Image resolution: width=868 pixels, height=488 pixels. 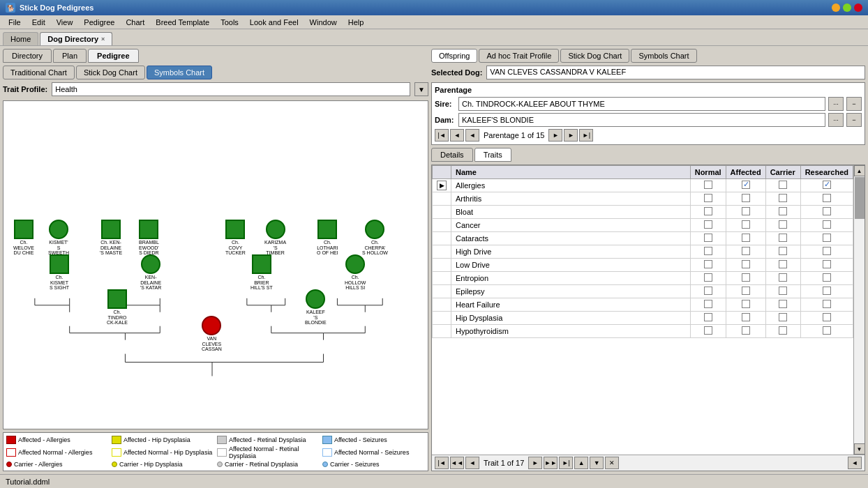 What do you see at coordinates (70, 56) in the screenshot?
I see `subtab-plan: Plan` at bounding box center [70, 56].